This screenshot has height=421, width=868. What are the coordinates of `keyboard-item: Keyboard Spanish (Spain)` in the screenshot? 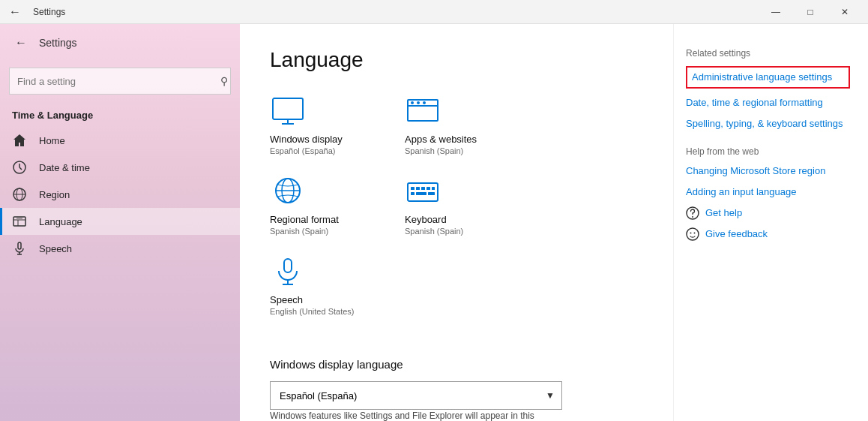 It's located at (457, 204).